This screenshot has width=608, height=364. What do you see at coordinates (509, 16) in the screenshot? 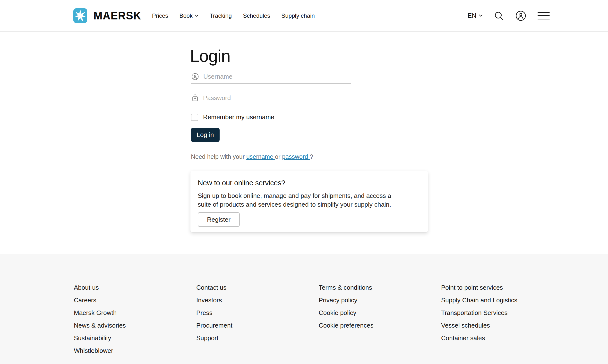
I see `header-actions: EN` at bounding box center [509, 16].